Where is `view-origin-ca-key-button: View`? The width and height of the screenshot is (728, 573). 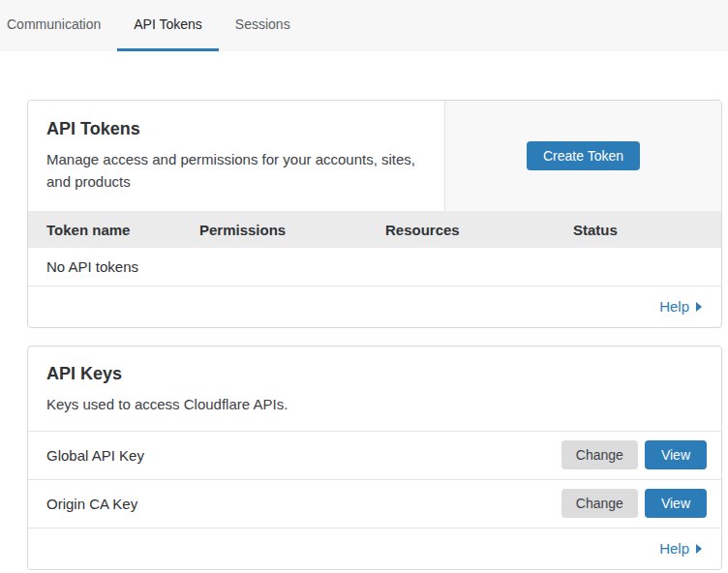
view-origin-ca-key-button: View is located at coordinates (676, 503).